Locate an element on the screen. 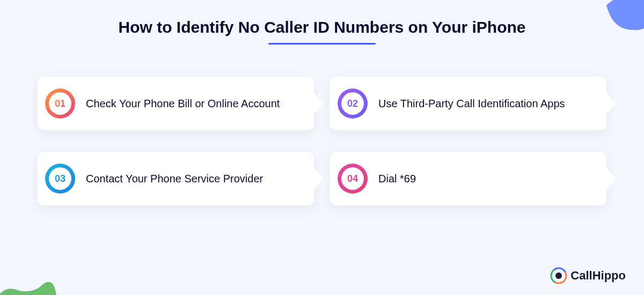  step-card-4: 04 Dial *69 is located at coordinates (468, 179).